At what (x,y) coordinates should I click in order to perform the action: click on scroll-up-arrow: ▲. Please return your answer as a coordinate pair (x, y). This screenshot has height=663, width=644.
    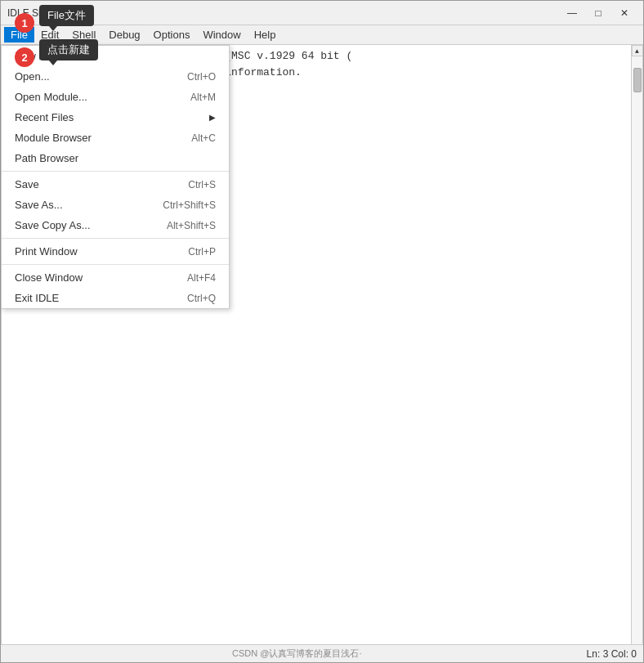
    Looking at the image, I should click on (637, 51).